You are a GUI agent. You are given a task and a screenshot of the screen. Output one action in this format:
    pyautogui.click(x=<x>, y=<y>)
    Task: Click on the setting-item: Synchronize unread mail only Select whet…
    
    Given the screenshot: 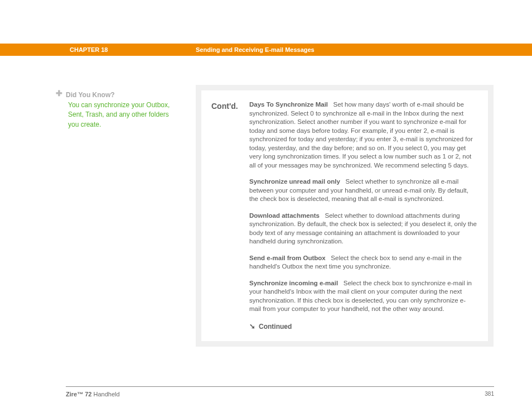 What is the action you would take?
    pyautogui.click(x=363, y=191)
    